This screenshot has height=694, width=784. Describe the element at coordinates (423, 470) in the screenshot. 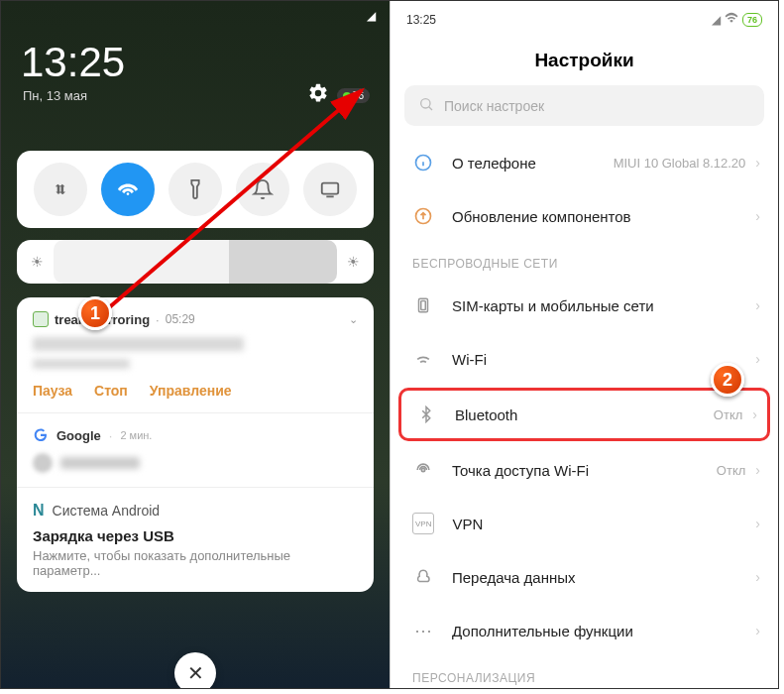

I see `hotspot-icon` at that location.